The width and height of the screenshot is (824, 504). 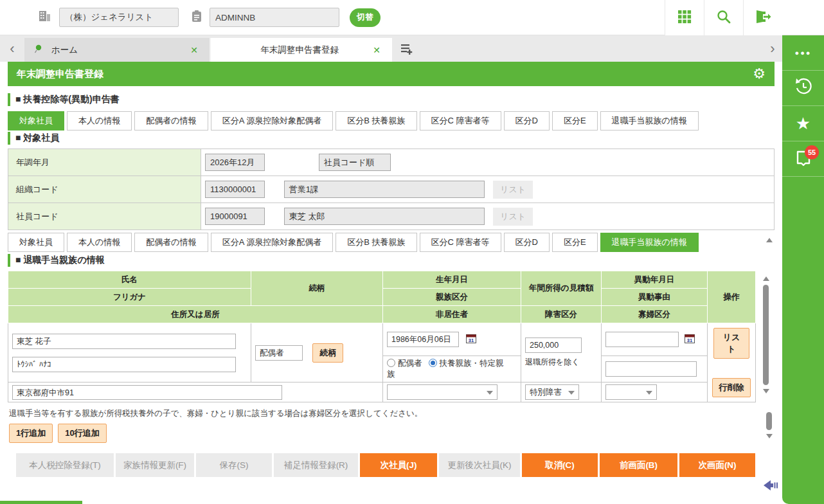 I want to click on change-date-input, so click(x=642, y=339).